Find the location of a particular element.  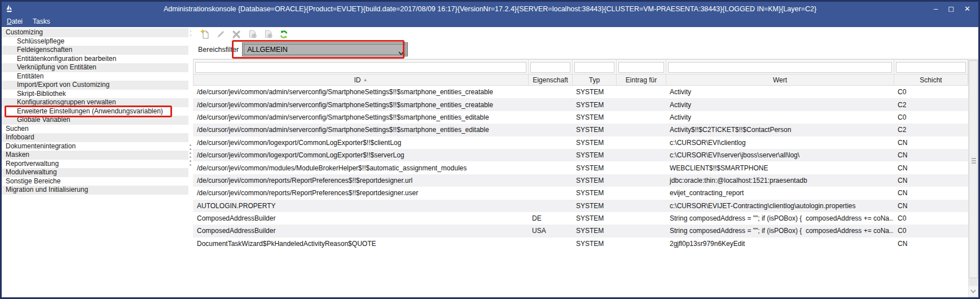

table-row: ComposedAddressBuilderDESYSTEMString com… is located at coordinates (581, 218).